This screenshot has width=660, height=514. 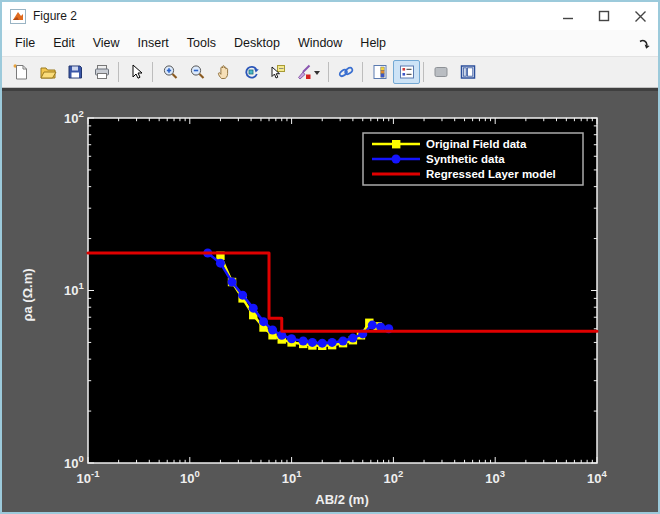 What do you see at coordinates (476, 144) in the screenshot?
I see `legend-label: Original Field data` at bounding box center [476, 144].